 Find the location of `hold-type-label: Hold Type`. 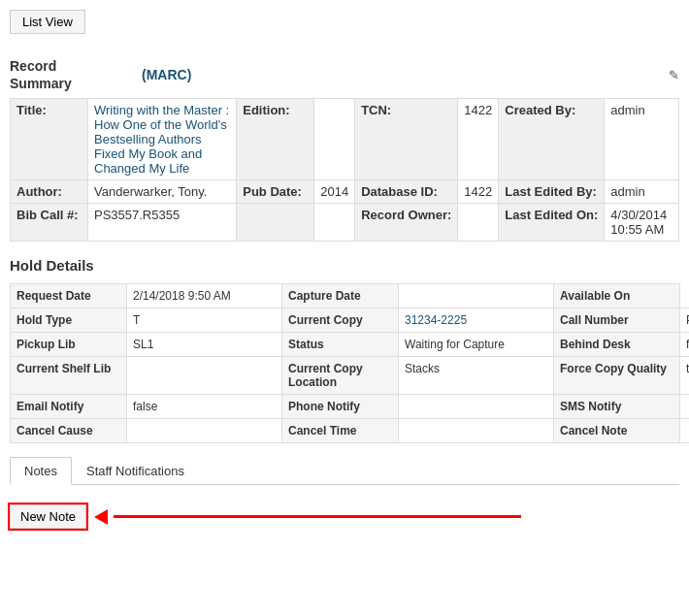

hold-type-label: Hold Type is located at coordinates (69, 320).